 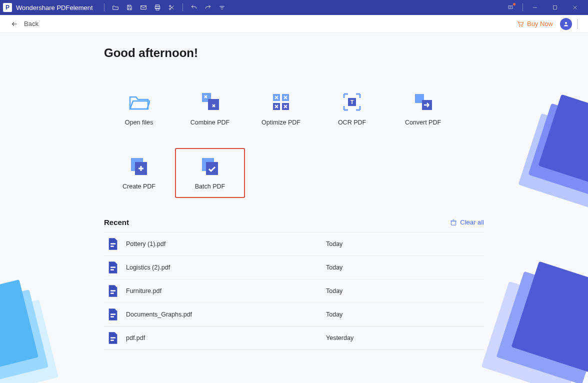 What do you see at coordinates (208, 8) in the screenshot?
I see `redo-icon` at bounding box center [208, 8].